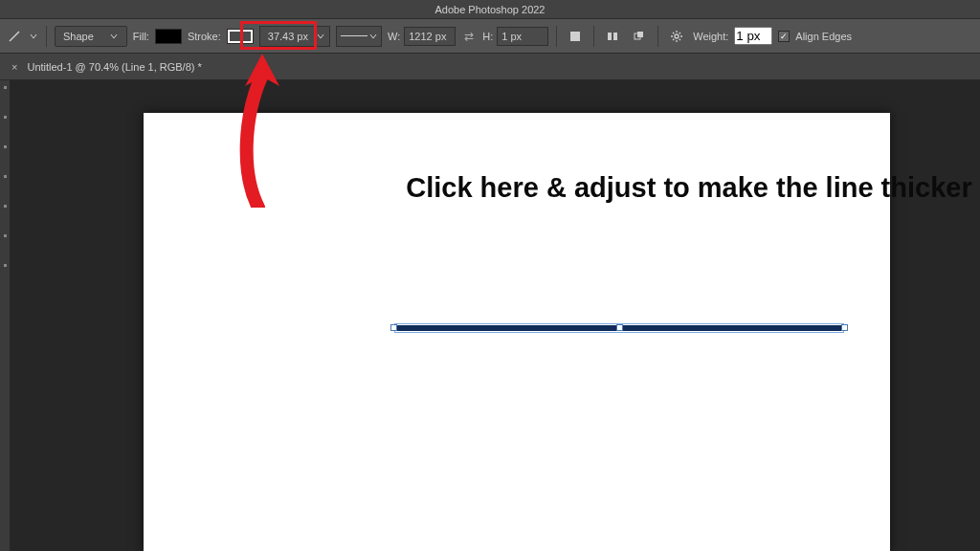 The width and height of the screenshot is (980, 551). Describe the element at coordinates (488, 36) in the screenshot. I see `height-label: H:` at that location.